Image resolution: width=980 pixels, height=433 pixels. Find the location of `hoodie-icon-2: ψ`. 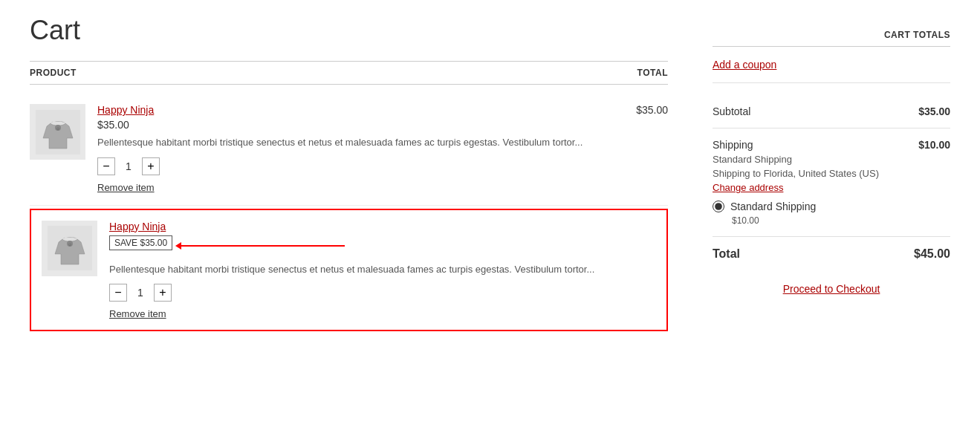

hoodie-icon-2: ψ is located at coordinates (70, 248).